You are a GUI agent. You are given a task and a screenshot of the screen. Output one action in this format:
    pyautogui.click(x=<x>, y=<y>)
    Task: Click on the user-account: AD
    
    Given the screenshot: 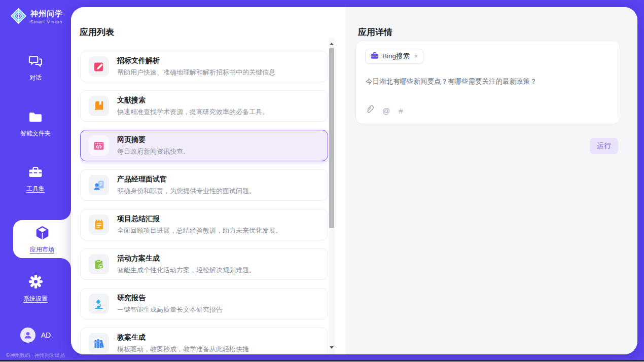 What is the action you would take?
    pyautogui.click(x=35, y=335)
    